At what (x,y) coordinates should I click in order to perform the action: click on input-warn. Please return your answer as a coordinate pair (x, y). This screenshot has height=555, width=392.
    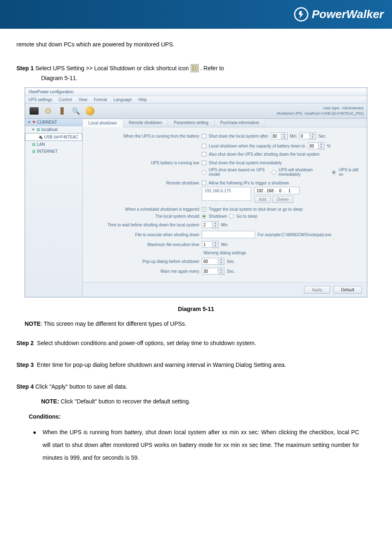
    Looking at the image, I should click on (210, 271).